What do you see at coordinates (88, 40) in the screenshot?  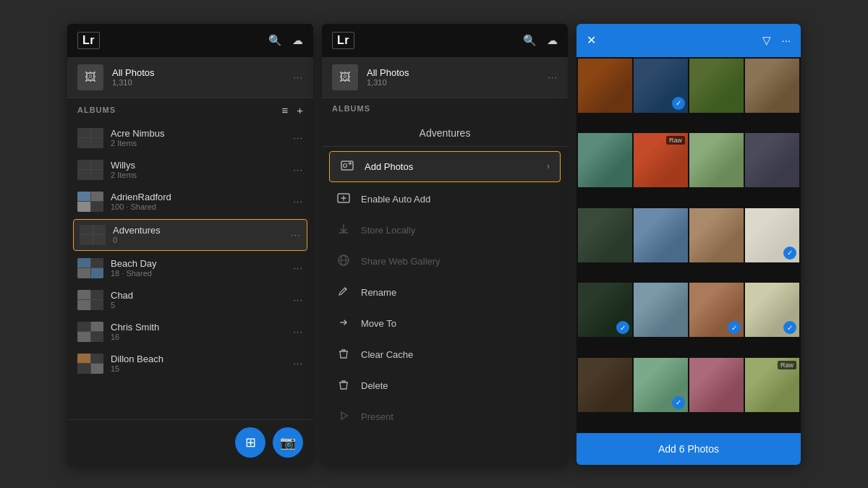 I see `lr-logo-left: Lr` at bounding box center [88, 40].